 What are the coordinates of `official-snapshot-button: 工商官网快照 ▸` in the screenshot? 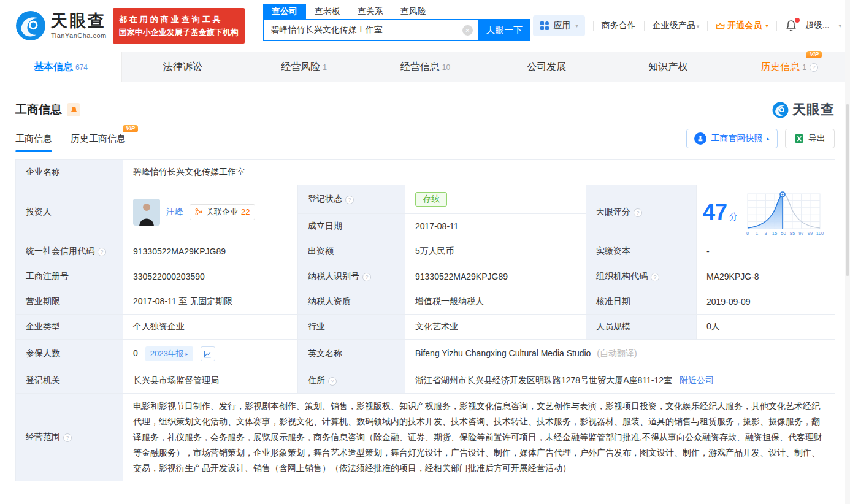 It's located at (732, 139).